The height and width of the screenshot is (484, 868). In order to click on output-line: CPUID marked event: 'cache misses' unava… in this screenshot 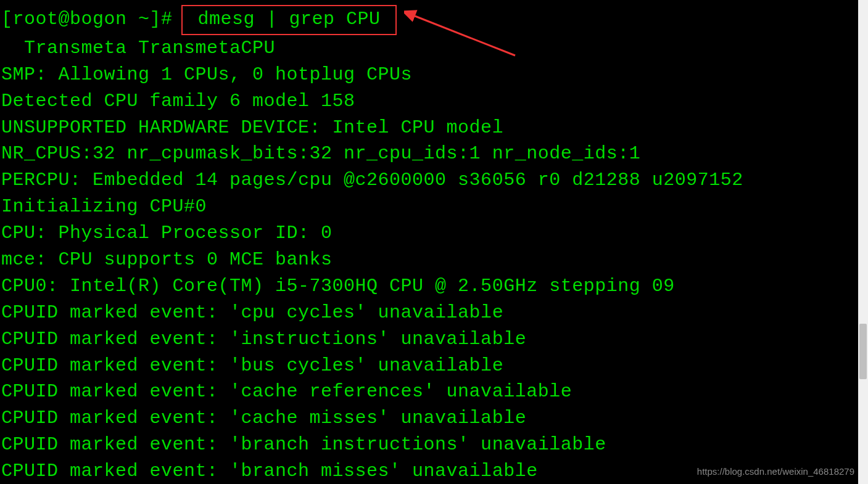, I will do `click(429, 418)`.